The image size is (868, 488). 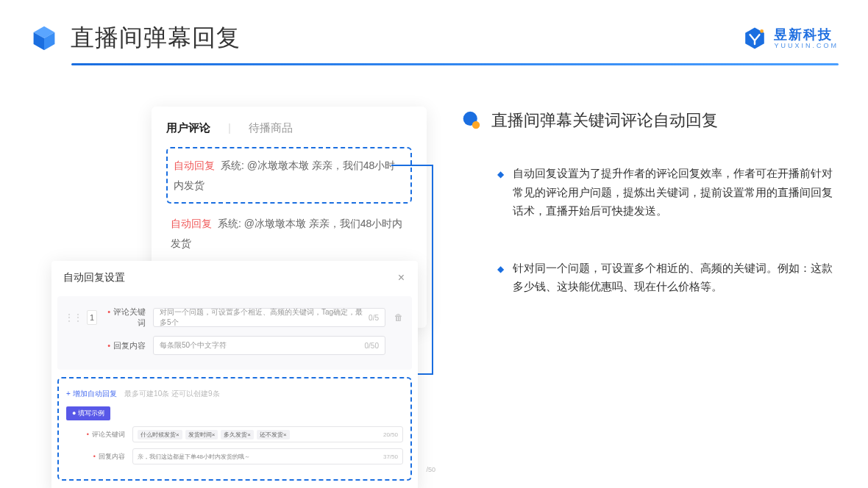 I want to click on modal-form-body: ⋮⋮ 1 评论关键词 对同一个问题，可设置多个相近、高频的关键词，Tag确定，最…, so click(x=235, y=333).